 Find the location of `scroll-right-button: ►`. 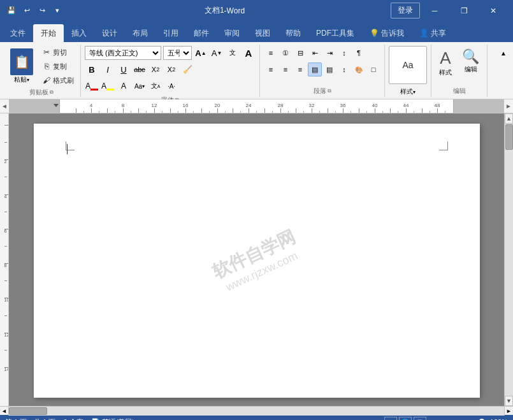

scroll-right-button: ► is located at coordinates (509, 411).